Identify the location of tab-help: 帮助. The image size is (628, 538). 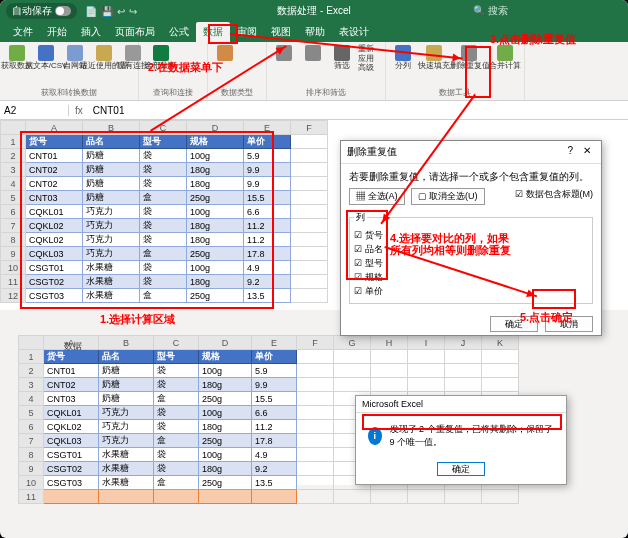
(315, 32).